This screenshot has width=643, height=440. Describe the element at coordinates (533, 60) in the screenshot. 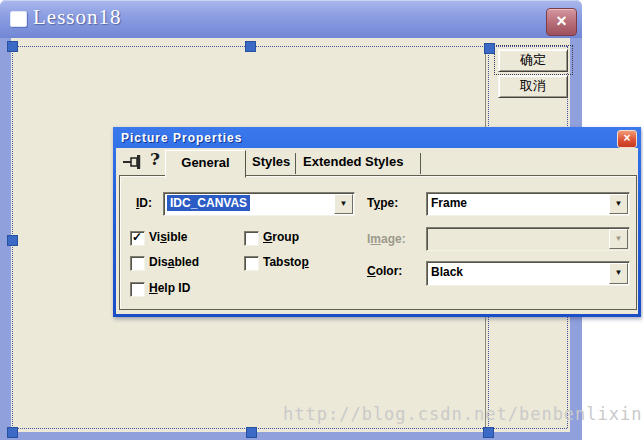

I see `ok-button: 确定` at that location.